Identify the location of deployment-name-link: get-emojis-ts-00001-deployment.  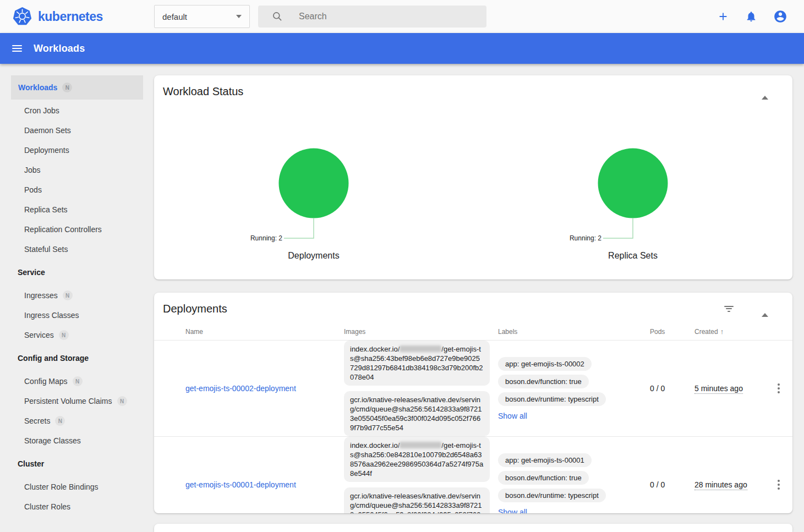
(241, 485).